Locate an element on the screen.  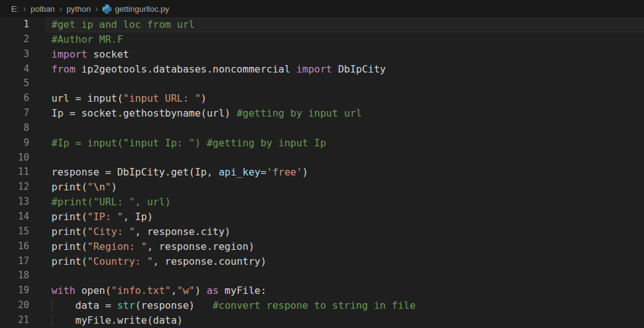
code-text: import socket is located at coordinates (345, 55).